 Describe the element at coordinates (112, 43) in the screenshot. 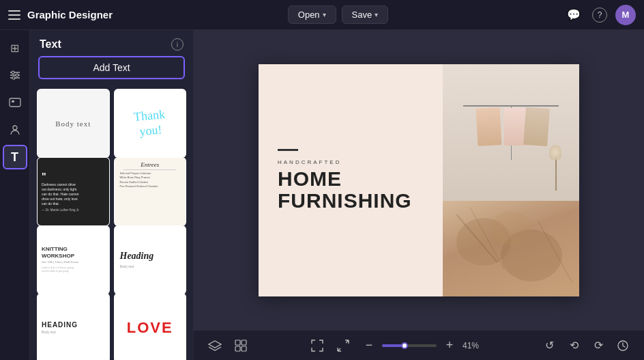

I see `panel-header: Text i` at that location.